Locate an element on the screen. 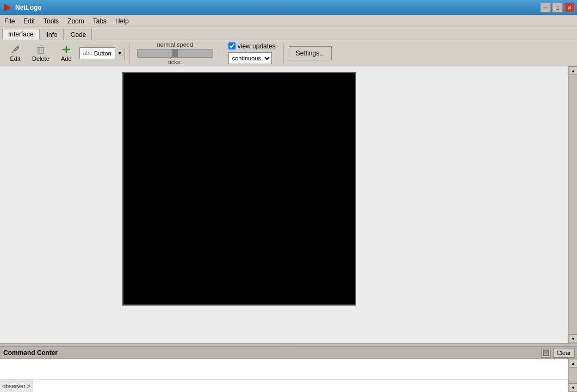 Image resolution: width=577 pixels, height=392 pixels. command-center-header: Command Center Clear is located at coordinates (288, 353).